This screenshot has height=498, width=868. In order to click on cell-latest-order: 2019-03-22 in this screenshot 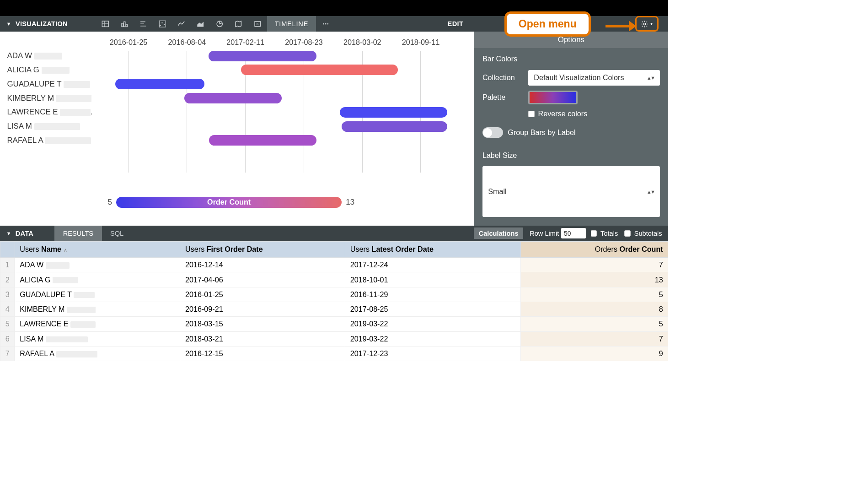, I will do `click(433, 324)`.